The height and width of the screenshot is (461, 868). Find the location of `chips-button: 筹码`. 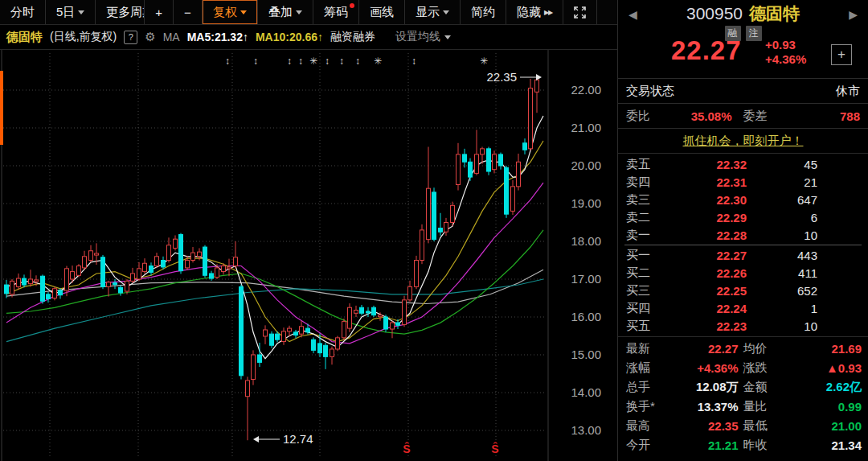

chips-button: 筹码 is located at coordinates (336, 12).